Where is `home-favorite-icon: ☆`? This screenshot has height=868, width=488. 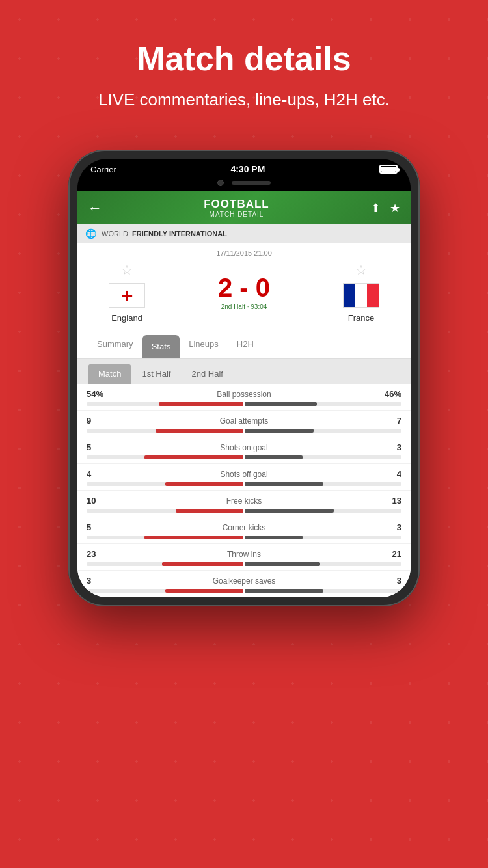
home-favorite-icon: ☆ is located at coordinates (127, 270).